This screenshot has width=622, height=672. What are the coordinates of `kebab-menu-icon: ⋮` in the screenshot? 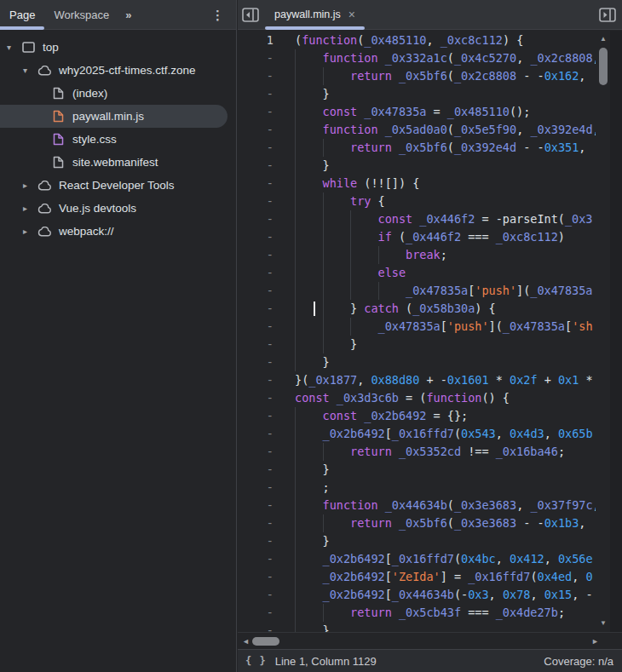 It's located at (218, 15).